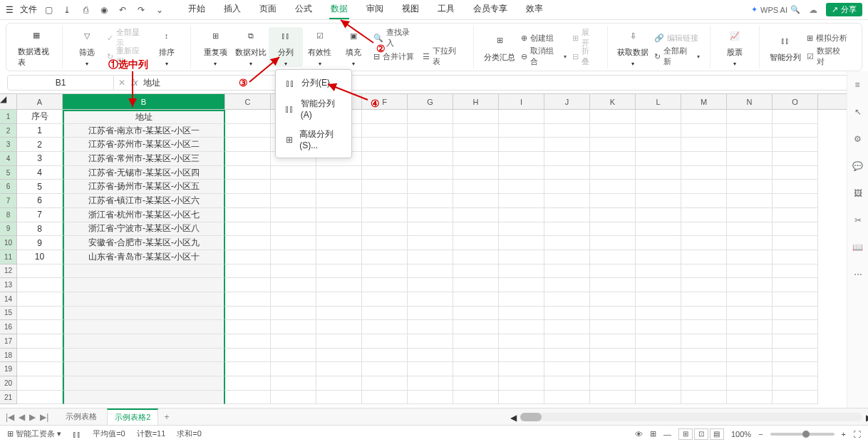 This screenshot has width=868, height=442. What do you see at coordinates (750, 341) in the screenshot?
I see `cell-N17` at bounding box center [750, 341].